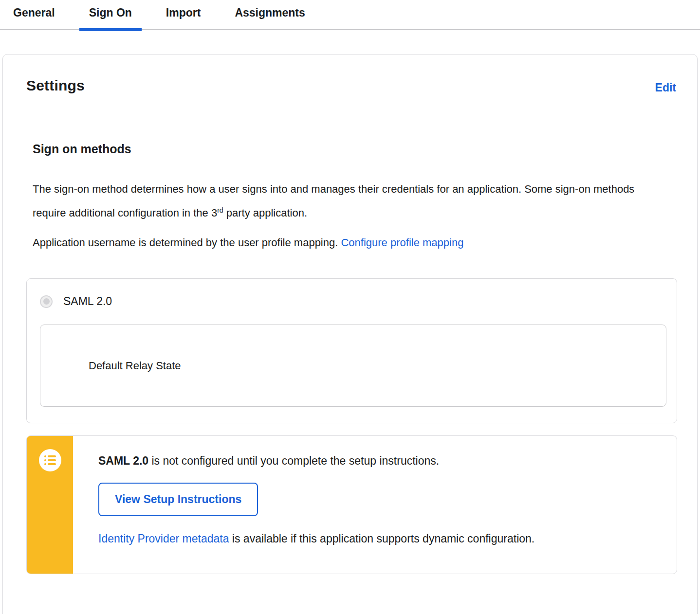  Describe the element at coordinates (111, 18) in the screenshot. I see `tab-sign-on: Sign On` at that location.